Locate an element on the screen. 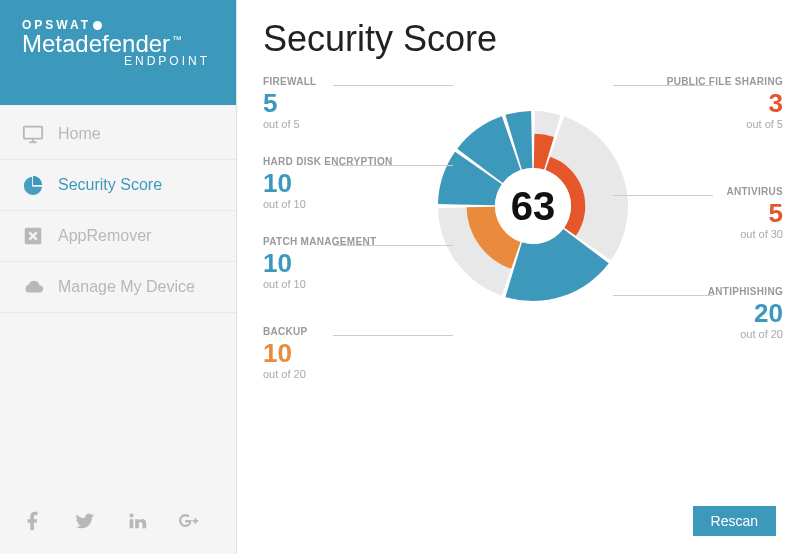  facebook-icon is located at coordinates (33, 521).